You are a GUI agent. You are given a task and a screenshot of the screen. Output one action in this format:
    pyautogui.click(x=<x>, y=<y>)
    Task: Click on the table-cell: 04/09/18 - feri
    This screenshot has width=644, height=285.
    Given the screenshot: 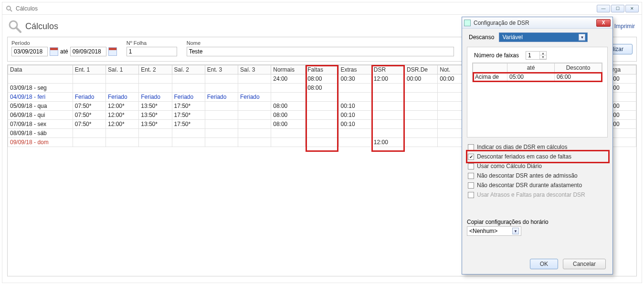 What is the action you would take?
    pyautogui.click(x=41, y=97)
    